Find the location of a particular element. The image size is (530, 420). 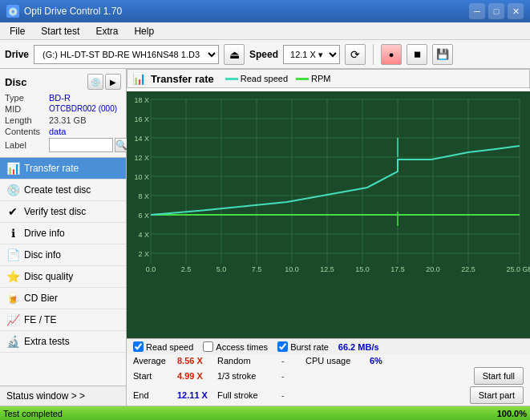

burst-rate-checkbox is located at coordinates (282, 346).